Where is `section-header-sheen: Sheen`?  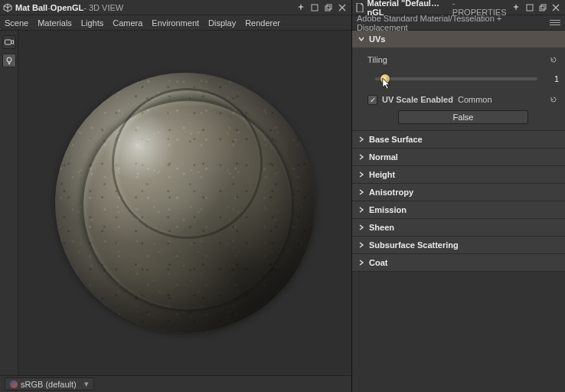
section-header-sheen: Sheen is located at coordinates (459, 227).